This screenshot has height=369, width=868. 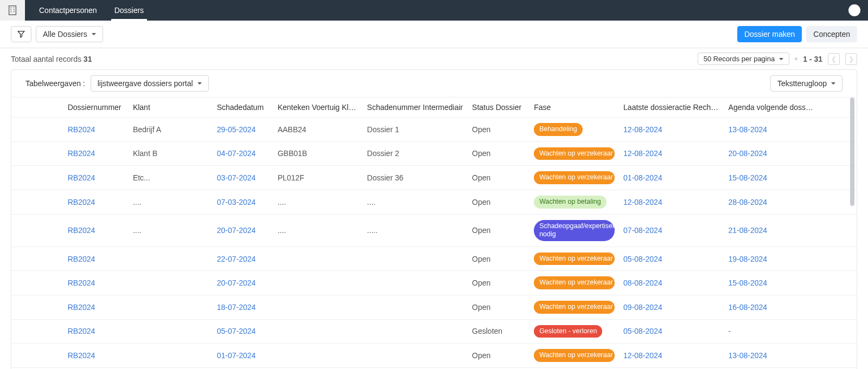 What do you see at coordinates (237, 331) in the screenshot?
I see `cell-schadedatum-value: 05-07-2024` at bounding box center [237, 331].